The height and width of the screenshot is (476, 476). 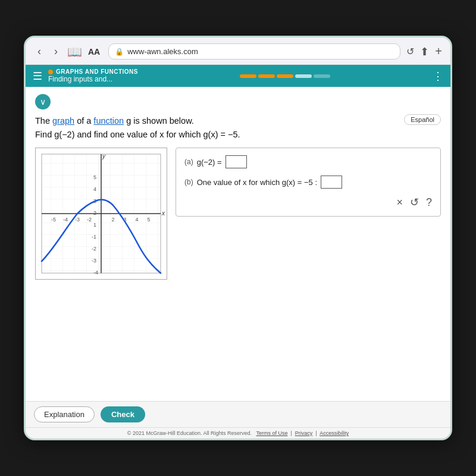 What do you see at coordinates (101, 214) in the screenshot?
I see `function-graph: -5 -4 -3 -2 2 3 4 5 x 5 4 3 2 1` at bounding box center [101, 214].